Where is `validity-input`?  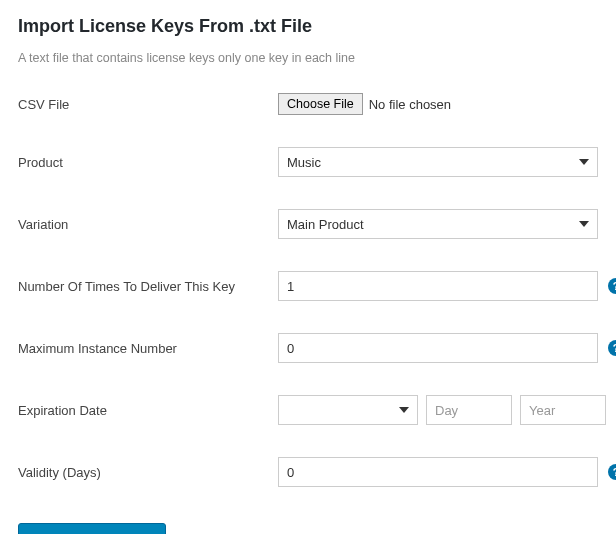
validity-input is located at coordinates (438, 472).